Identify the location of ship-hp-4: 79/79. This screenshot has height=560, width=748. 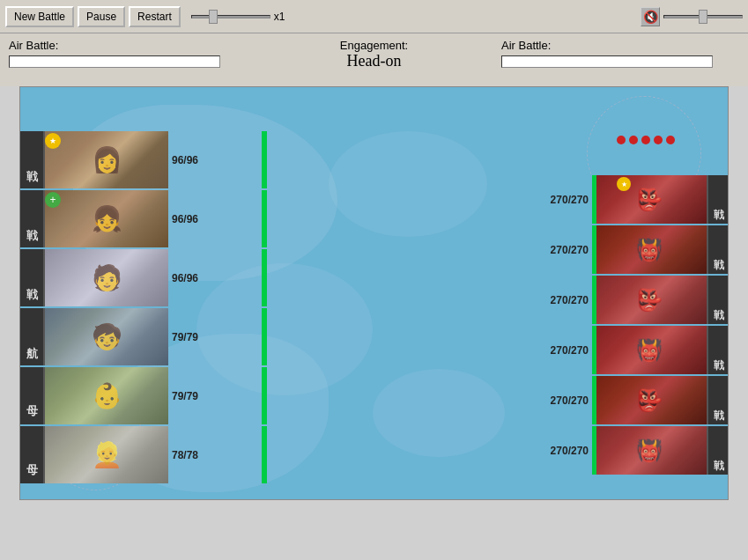
(185, 337).